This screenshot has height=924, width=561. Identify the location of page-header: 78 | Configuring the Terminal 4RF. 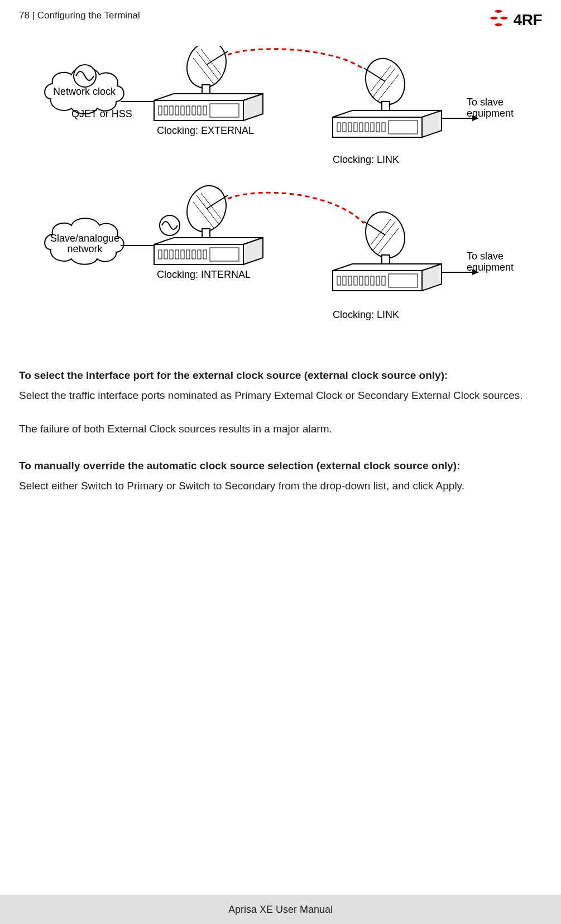
(280, 22).